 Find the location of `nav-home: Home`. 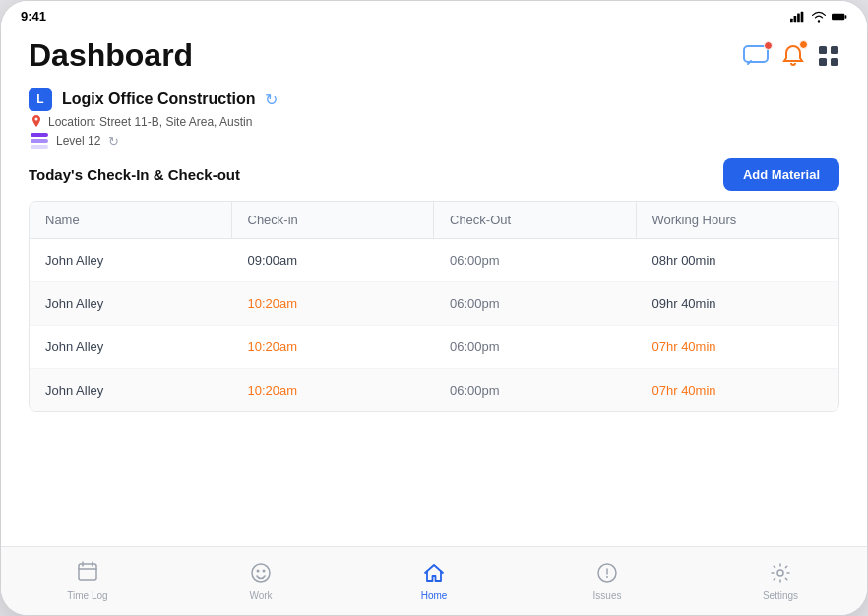

nav-home: Home is located at coordinates (434, 582).